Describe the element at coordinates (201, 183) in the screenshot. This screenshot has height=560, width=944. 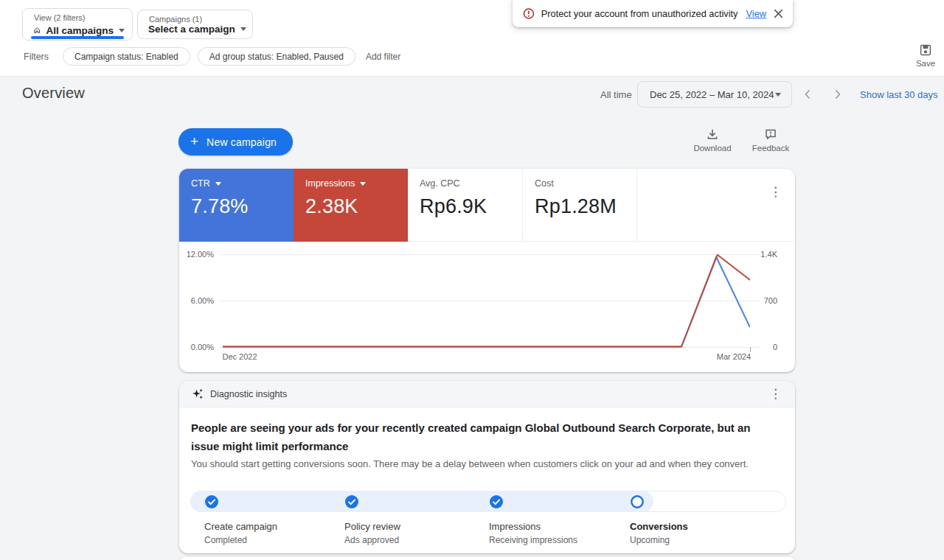
I see `scorecard-ctr-label: CTR` at that location.